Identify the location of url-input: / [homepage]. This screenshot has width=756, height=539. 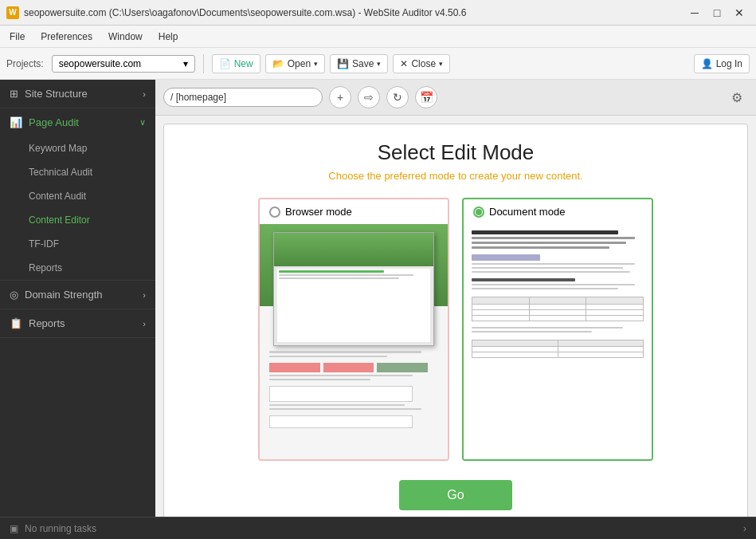
(243, 97).